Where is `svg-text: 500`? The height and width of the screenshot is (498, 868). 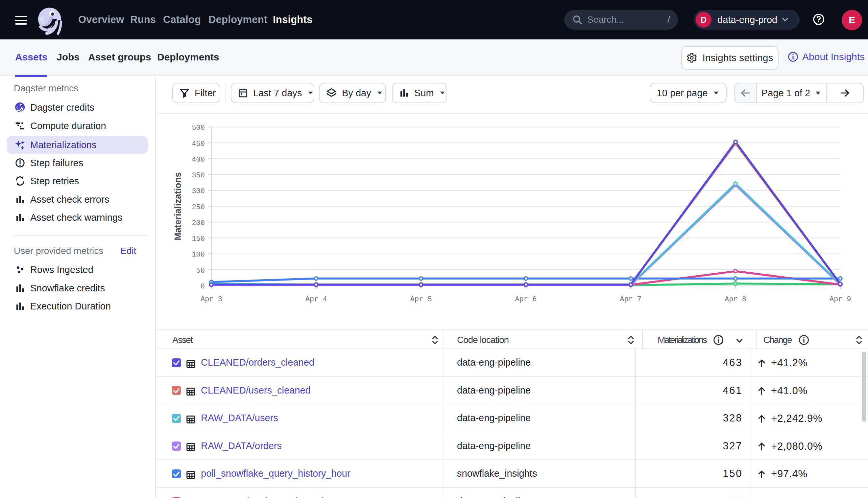
svg-text: 500 is located at coordinates (198, 128).